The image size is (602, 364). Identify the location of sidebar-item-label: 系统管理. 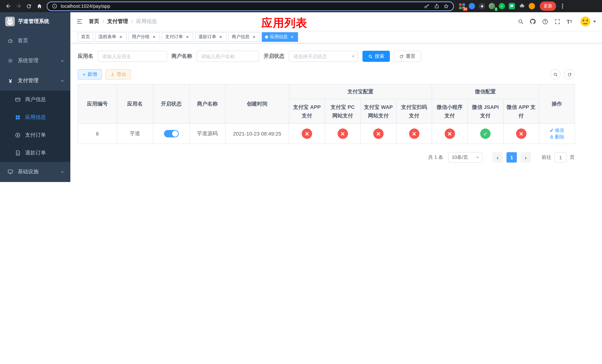
(28, 61).